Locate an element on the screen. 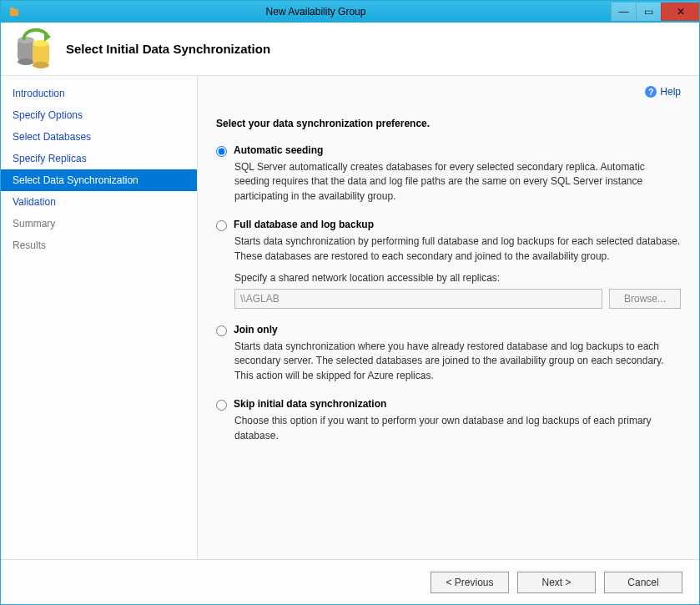 The image size is (700, 605). window-controls: — ▭ ✕ is located at coordinates (655, 12).